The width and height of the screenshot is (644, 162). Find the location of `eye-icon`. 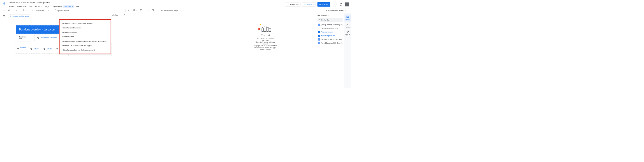

eye-icon is located at coordinates (320, 4).